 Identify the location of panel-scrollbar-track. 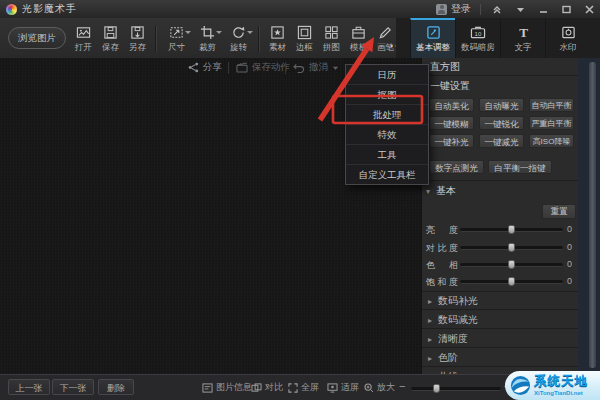
(588, 216).